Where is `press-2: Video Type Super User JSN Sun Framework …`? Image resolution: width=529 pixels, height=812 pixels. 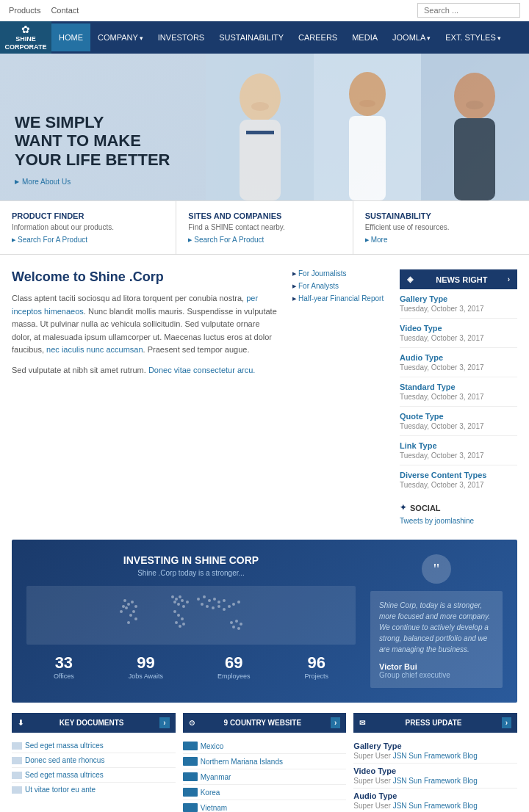
press-2: Video Type Super User JSN Sun Framework … is located at coordinates (435, 776).